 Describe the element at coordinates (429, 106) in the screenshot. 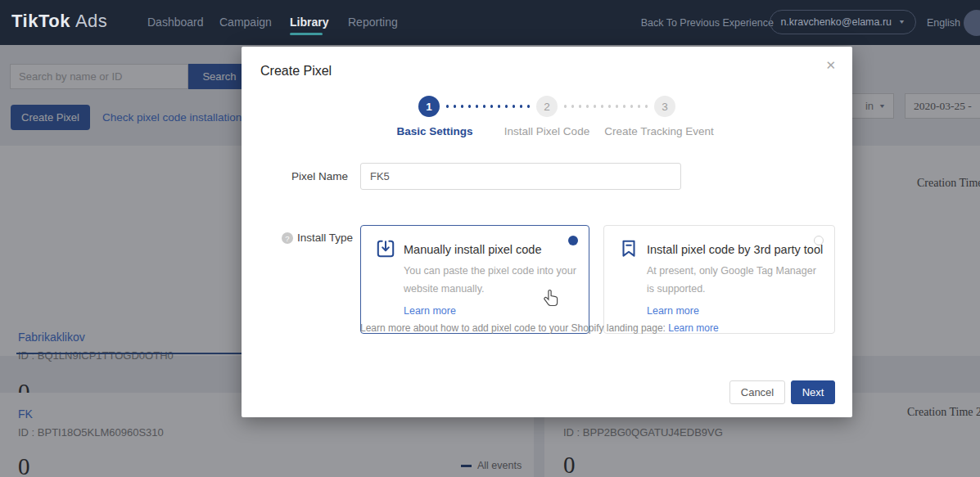

I see `step-1-circle: 1` at that location.